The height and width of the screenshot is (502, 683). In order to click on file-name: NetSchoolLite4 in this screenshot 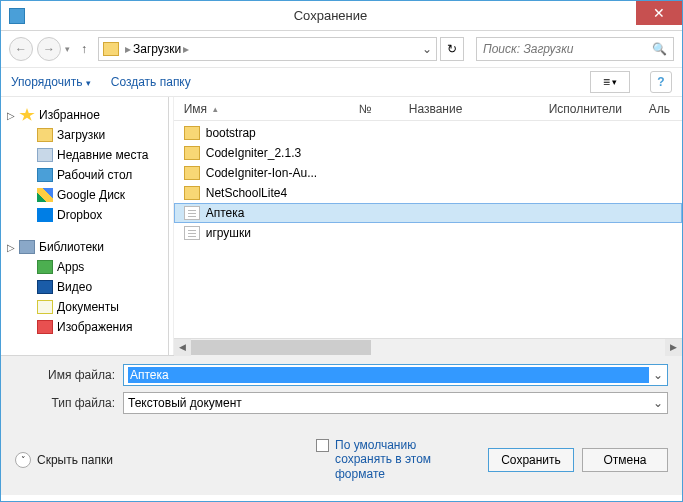, I will do `click(246, 193)`.